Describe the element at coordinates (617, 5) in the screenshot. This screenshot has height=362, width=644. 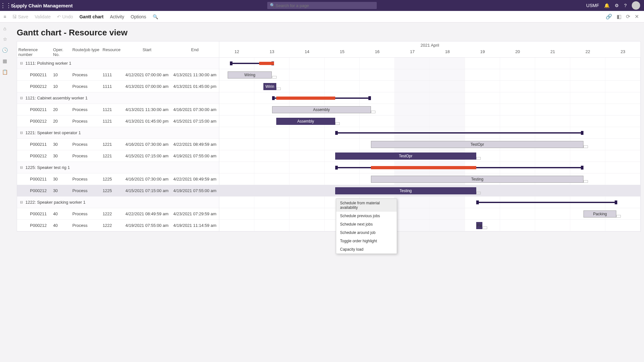
I see `gear-icon: ⚙` at that location.